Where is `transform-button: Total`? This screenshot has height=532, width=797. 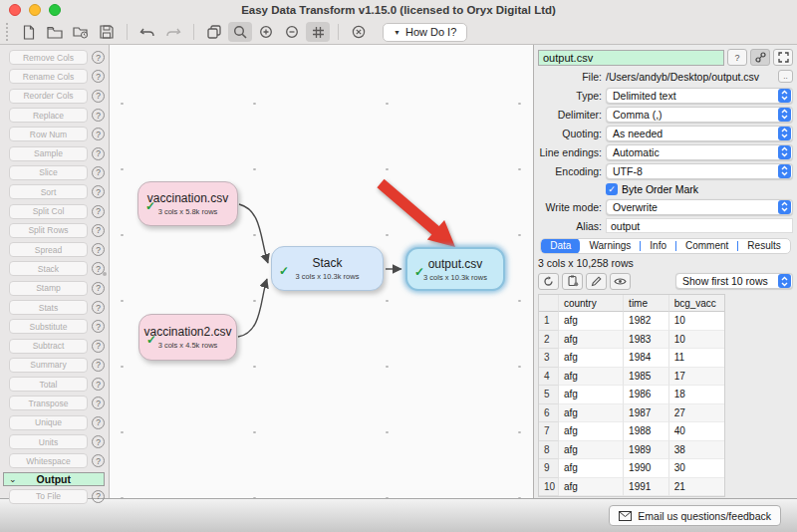
transform-button: Total is located at coordinates (48, 385).